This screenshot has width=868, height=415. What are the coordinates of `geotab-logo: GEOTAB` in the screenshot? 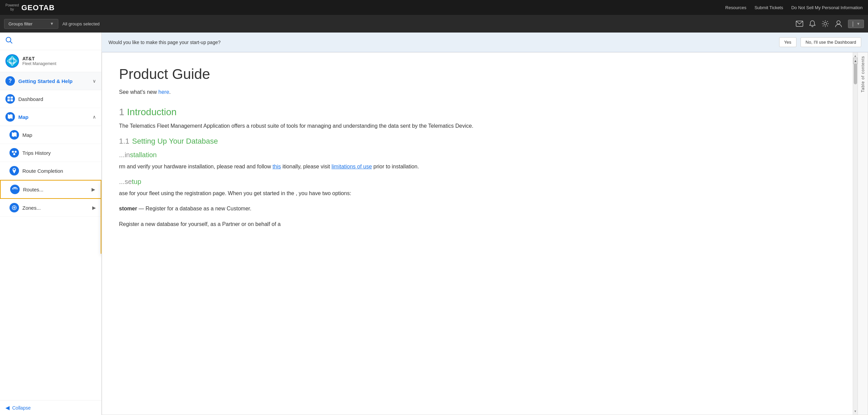 It's located at (41, 7).